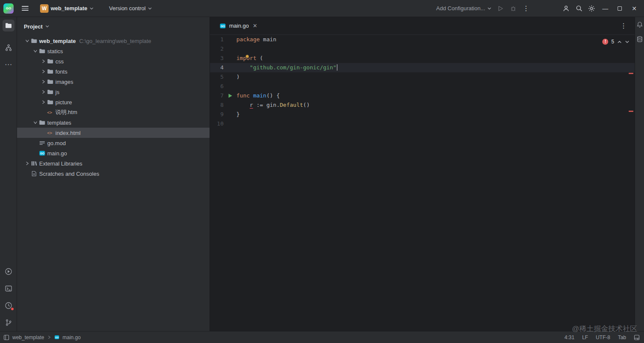  What do you see at coordinates (217, 96) in the screenshot?
I see `line-number: 7` at bounding box center [217, 96].